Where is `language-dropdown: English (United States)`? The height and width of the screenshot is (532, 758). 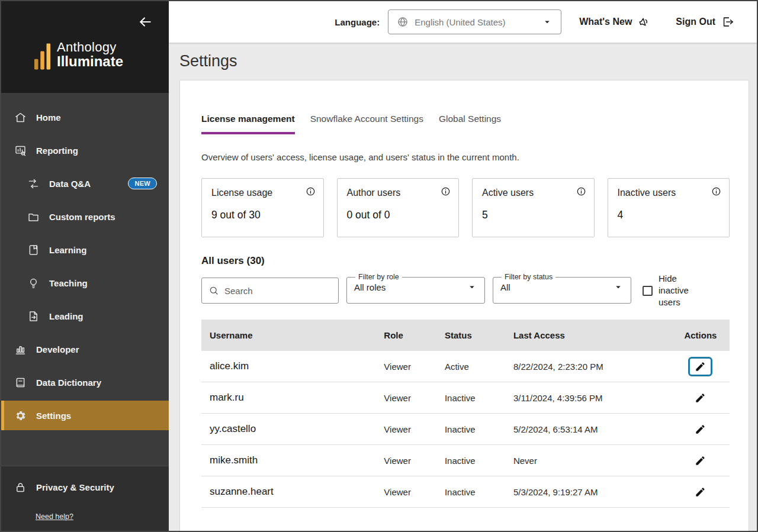
language-dropdown: English (United States) is located at coordinates (475, 22).